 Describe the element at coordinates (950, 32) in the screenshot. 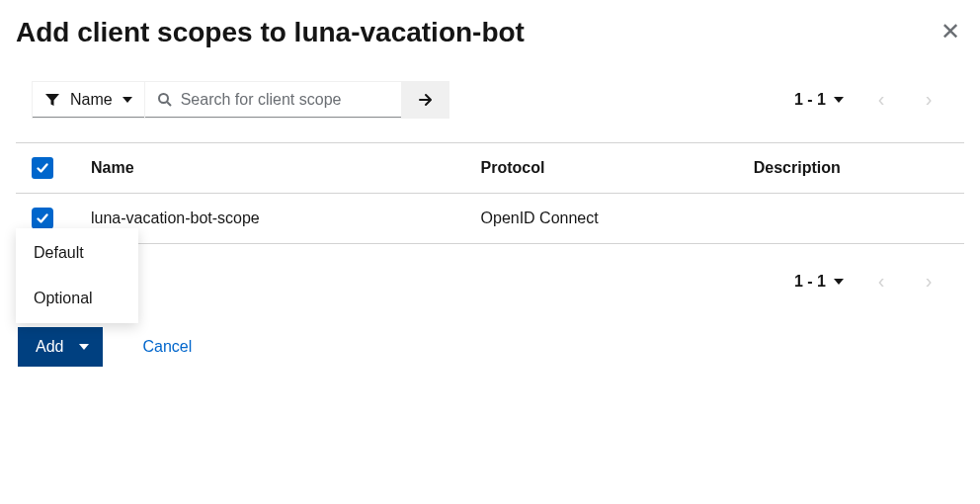

I see `close-icon: ✕` at that location.